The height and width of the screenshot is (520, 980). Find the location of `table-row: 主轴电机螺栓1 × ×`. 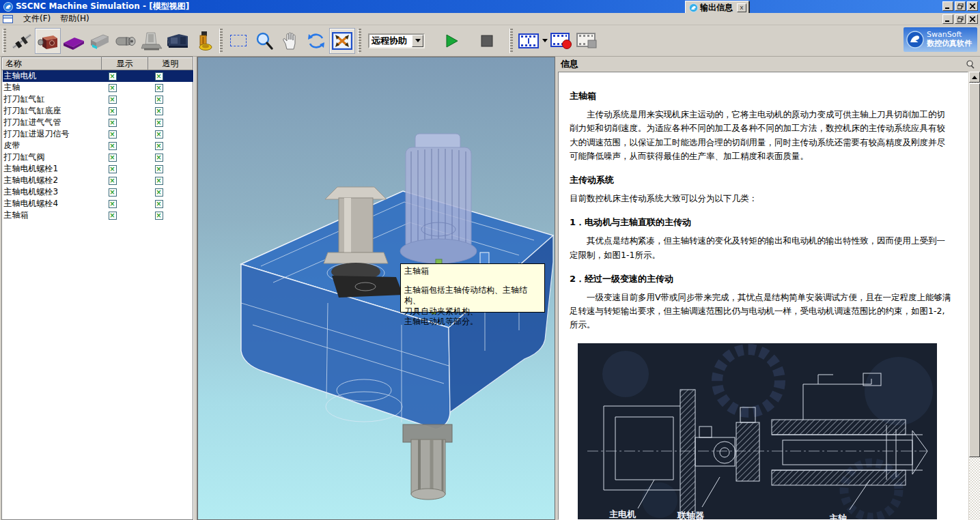

table-row: 主轴电机螺栓1 × × is located at coordinates (98, 169).